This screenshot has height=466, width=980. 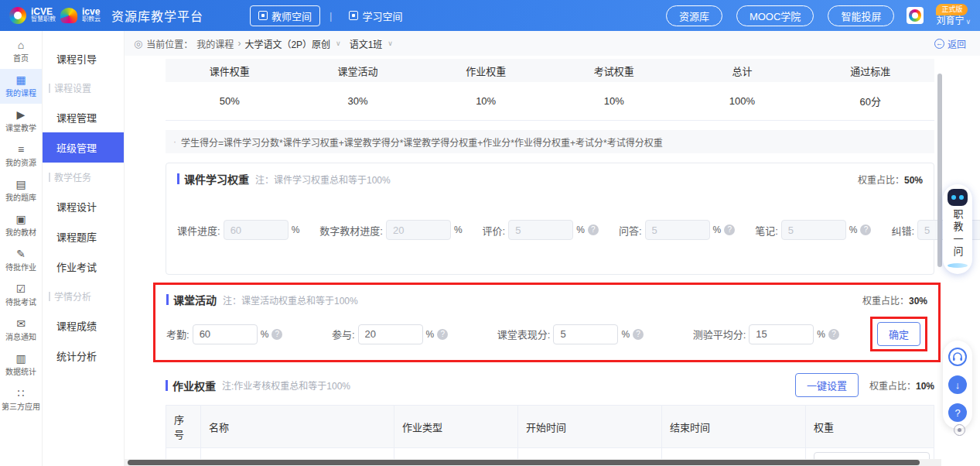 I want to click on sidebar-item-第三方应用: ∷ 第三方应用, so click(x=21, y=399).